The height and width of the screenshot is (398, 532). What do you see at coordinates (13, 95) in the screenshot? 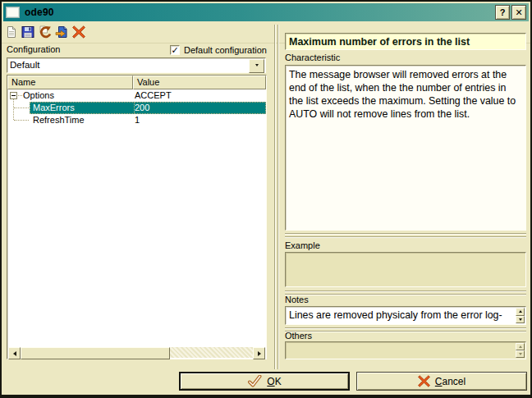
I see `collapse-icon` at bounding box center [13, 95].